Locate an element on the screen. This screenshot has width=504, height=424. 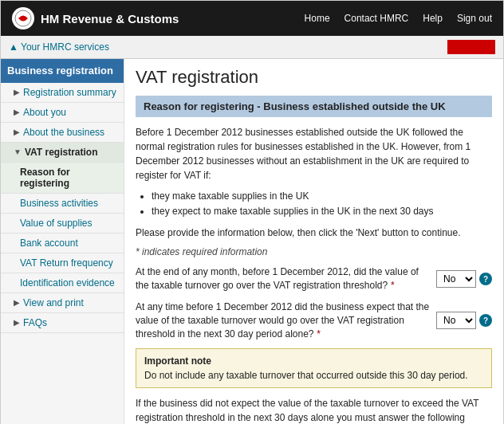
sidebar-section-header: Business registration is located at coordinates (62, 71).